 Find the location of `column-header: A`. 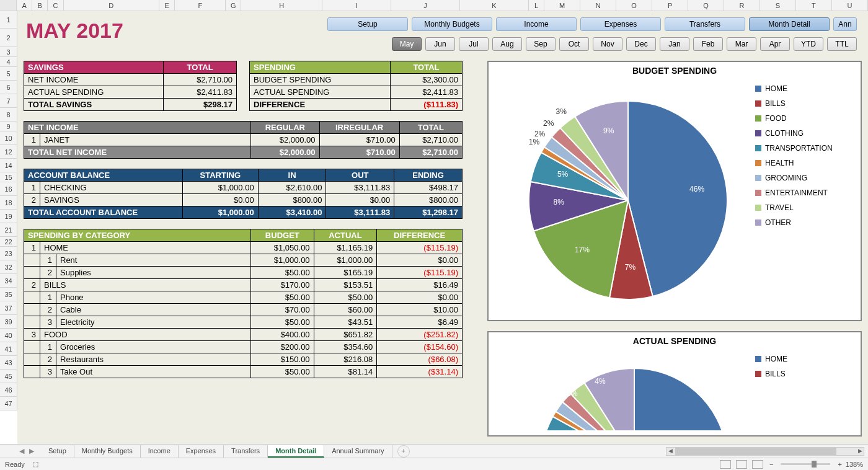

column-header: A is located at coordinates (25, 5).